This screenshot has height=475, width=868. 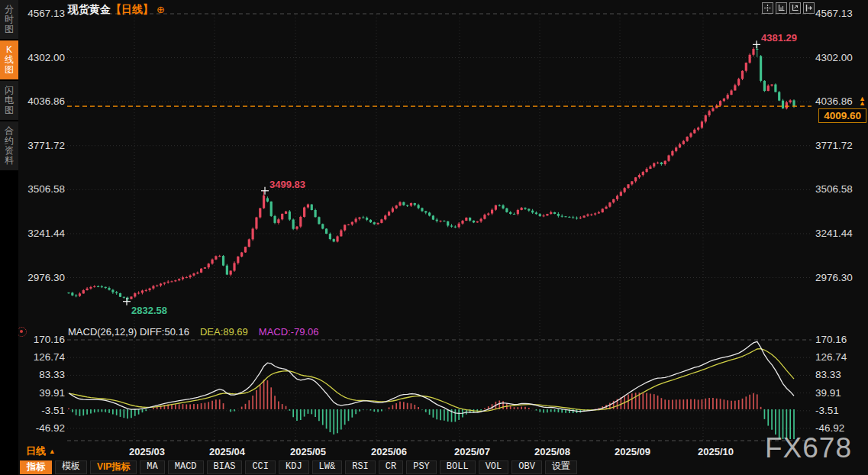 What do you see at coordinates (52, 451) in the screenshot?
I see `period-selector-arrow-icon: ▲` at bounding box center [52, 451].